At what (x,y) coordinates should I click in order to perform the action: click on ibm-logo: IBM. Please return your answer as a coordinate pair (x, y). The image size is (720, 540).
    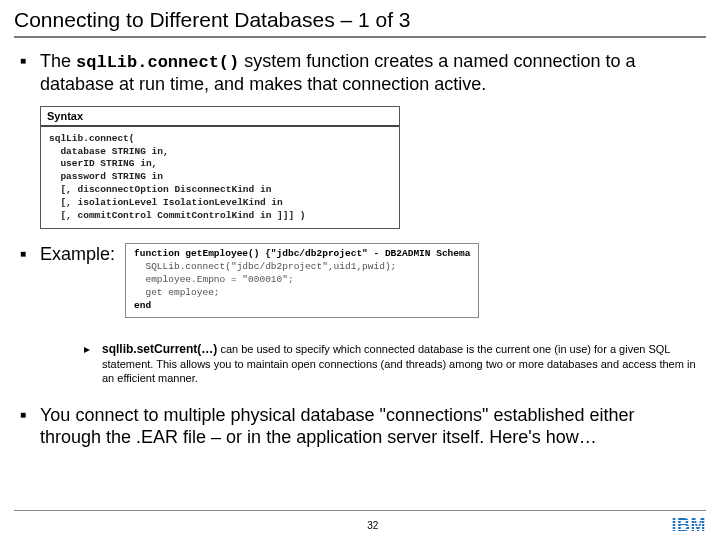
    Looking at the image, I should click on (690, 526).